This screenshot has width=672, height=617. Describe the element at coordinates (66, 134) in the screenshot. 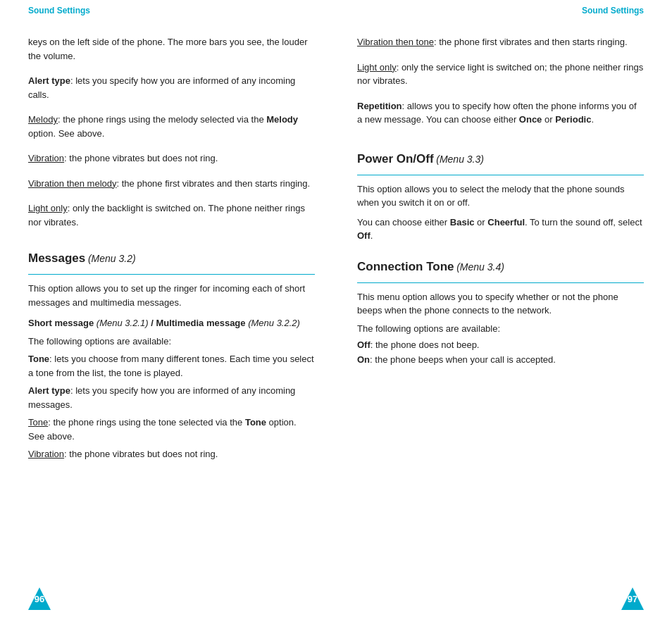

I see `melody-text2: option. See above.` at that location.